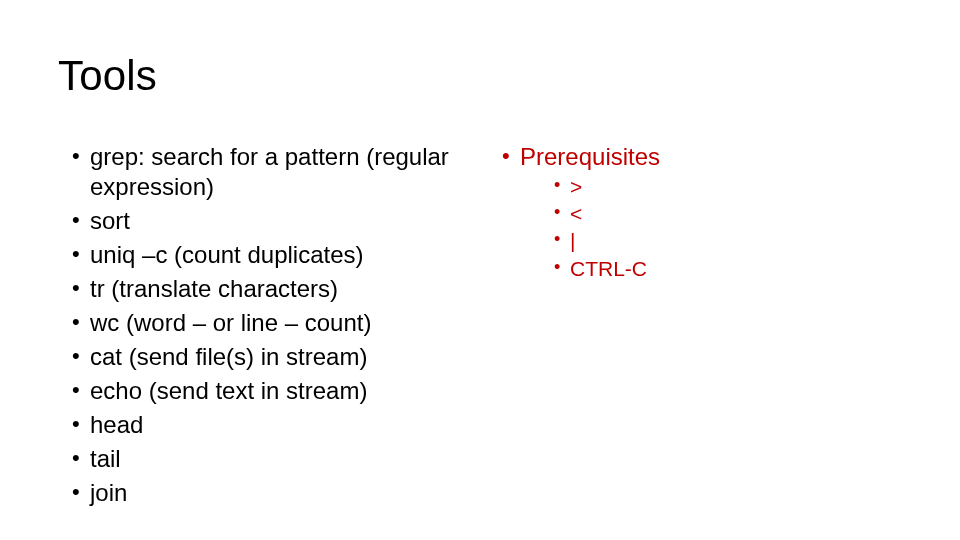 Image resolution: width=960 pixels, height=540 pixels. What do you see at coordinates (702, 212) in the screenshot?
I see `prereq-header-list: Prerequisites > < | CTRL-C` at bounding box center [702, 212].